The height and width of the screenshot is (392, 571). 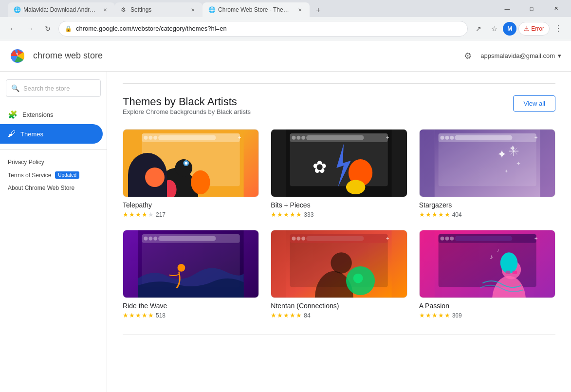 What do you see at coordinates (558, 29) in the screenshot?
I see `browser-menu-button: ⋮` at bounding box center [558, 29].